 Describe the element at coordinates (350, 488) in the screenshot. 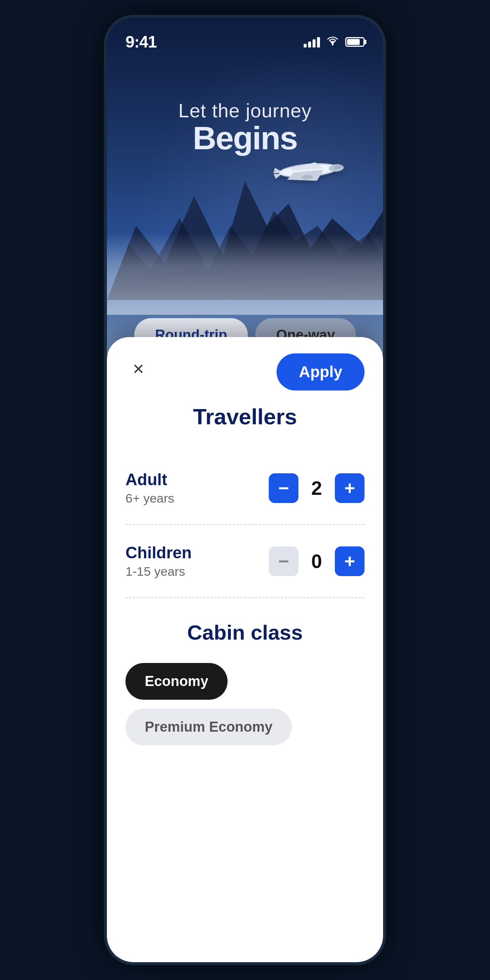

I see `adult-increase-button: +` at that location.